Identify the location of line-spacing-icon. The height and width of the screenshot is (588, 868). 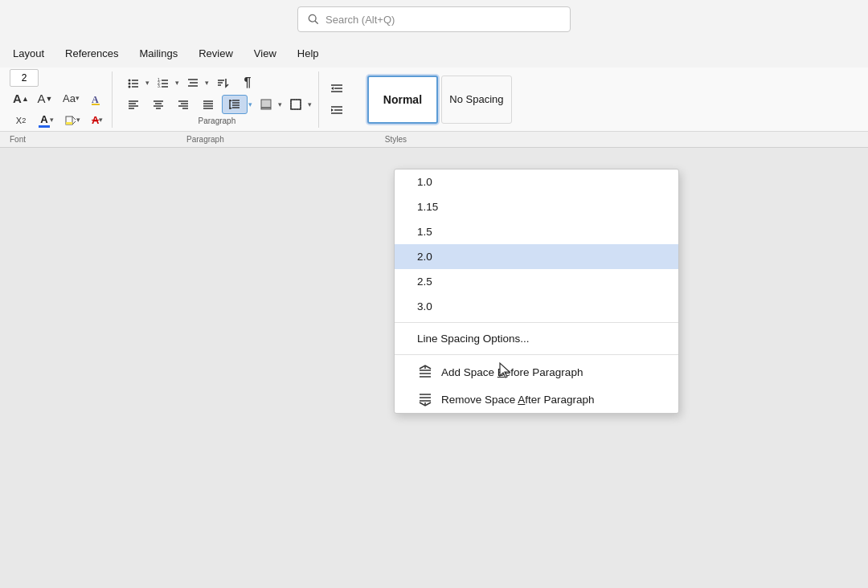
(235, 104).